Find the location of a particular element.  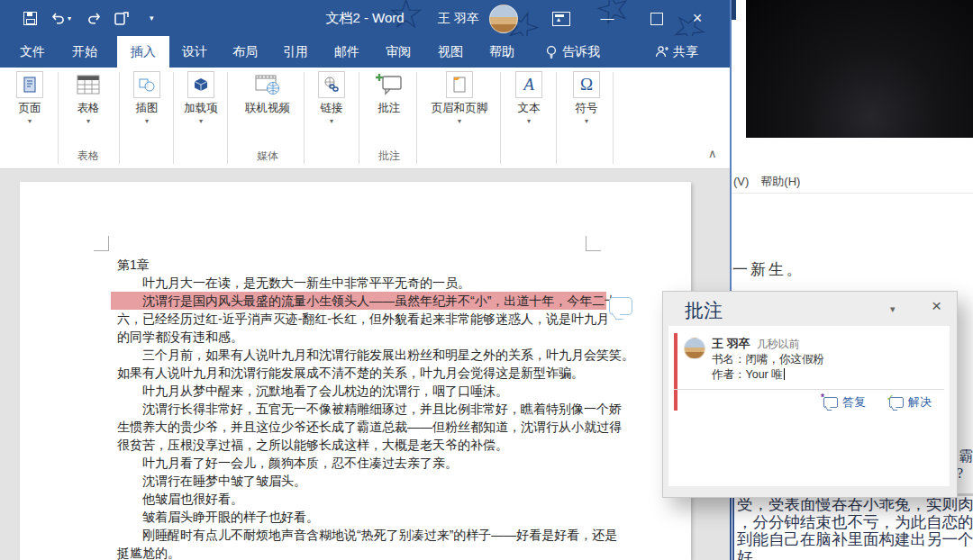

tab-design: 设计 is located at coordinates (195, 52).